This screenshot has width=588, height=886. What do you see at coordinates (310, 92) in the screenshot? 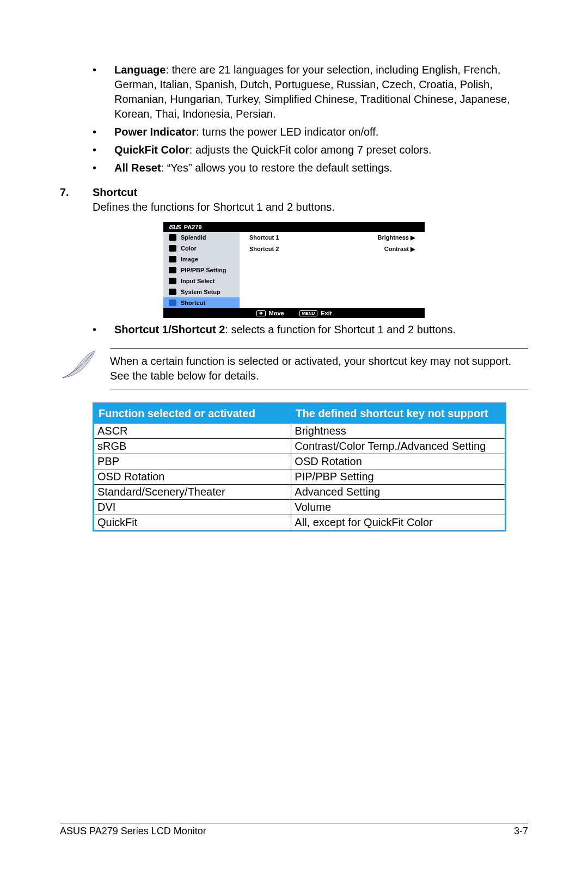
I see `bullet-language: • Language: there are 21 languages for y…` at bounding box center [310, 92].